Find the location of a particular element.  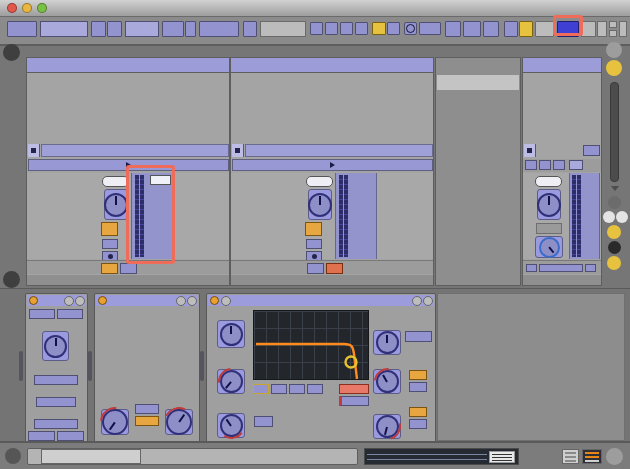

lfo-shape-menu is located at coordinates (418, 336).